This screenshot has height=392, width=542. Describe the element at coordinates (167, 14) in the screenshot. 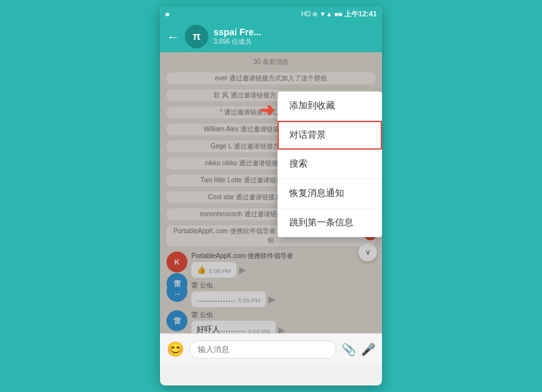

I see `status-left: ■` at that location.